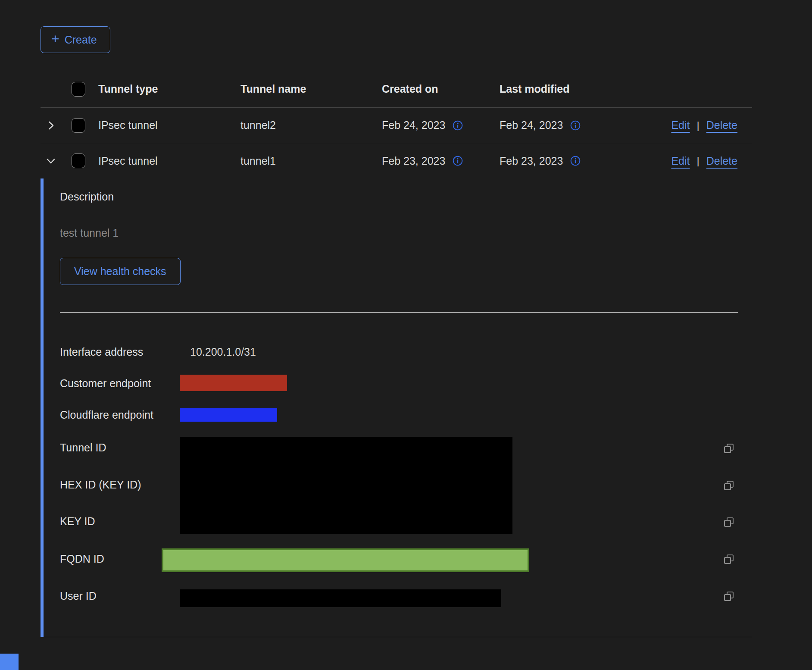 The image size is (812, 670). Describe the element at coordinates (414, 161) in the screenshot. I see `created-on-cell: Feb 23, 2023` at that location.